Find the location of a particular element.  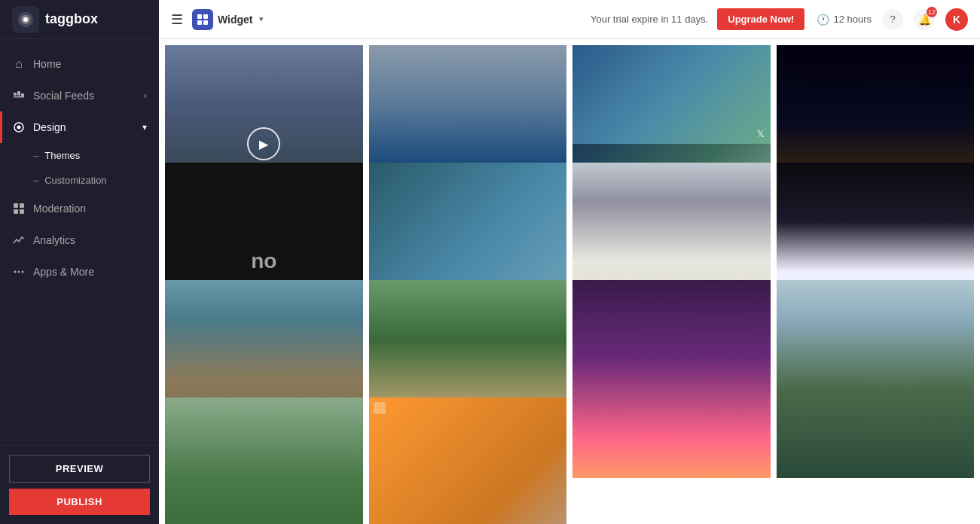

logo-icon is located at coordinates (26, 20).